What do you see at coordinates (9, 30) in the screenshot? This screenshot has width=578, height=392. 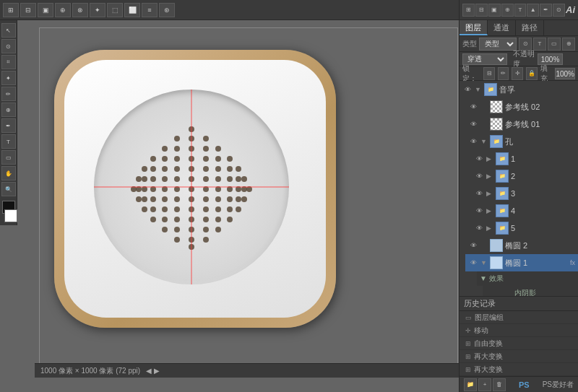 I see `tool-select: ↖` at bounding box center [9, 30].